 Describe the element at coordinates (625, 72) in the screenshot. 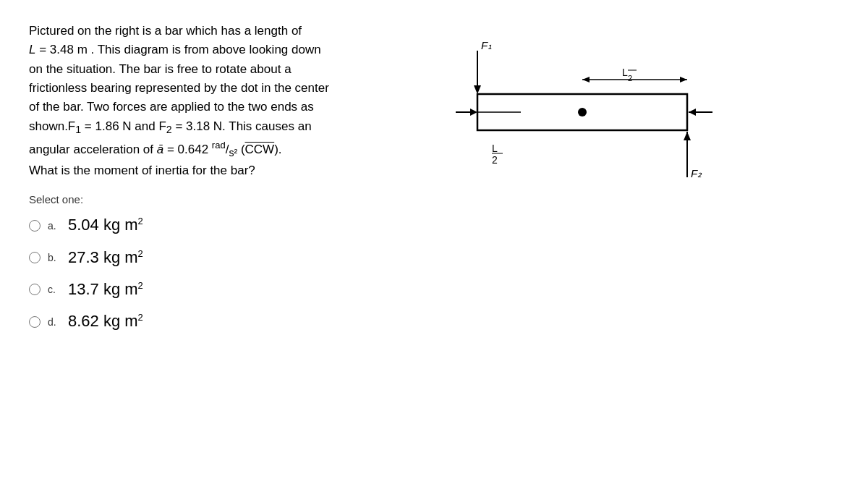

I see `L-label: L` at that location.